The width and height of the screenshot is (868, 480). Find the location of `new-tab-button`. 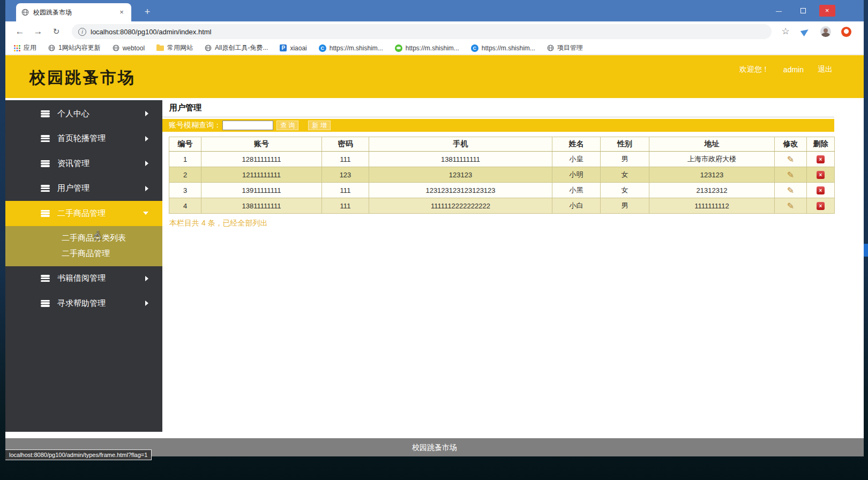

new-tab-button is located at coordinates (147, 12).